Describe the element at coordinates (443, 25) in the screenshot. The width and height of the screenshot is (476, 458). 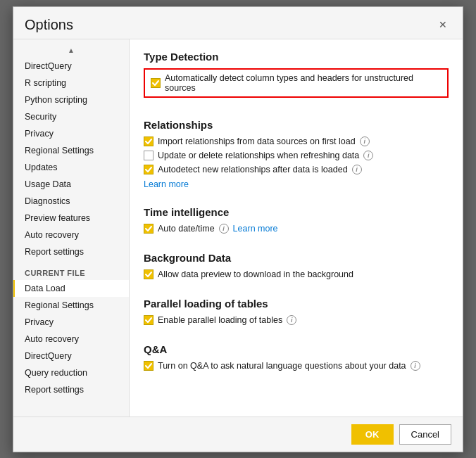
I see `close-button: ✕` at that location.